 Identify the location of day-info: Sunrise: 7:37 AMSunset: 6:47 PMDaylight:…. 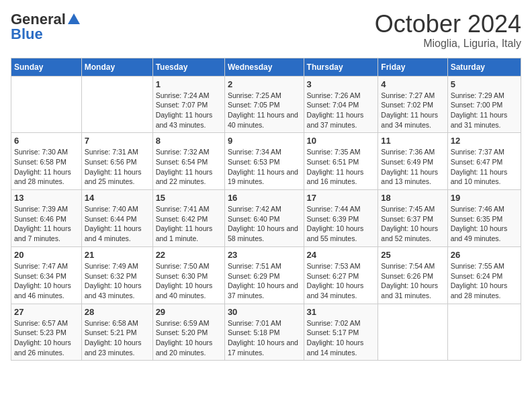
(484, 167).